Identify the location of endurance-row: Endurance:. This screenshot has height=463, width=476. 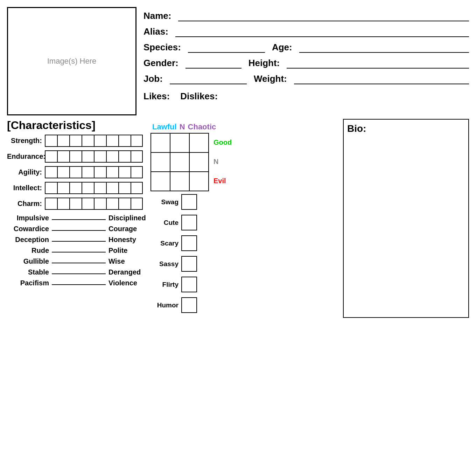
(77, 157).